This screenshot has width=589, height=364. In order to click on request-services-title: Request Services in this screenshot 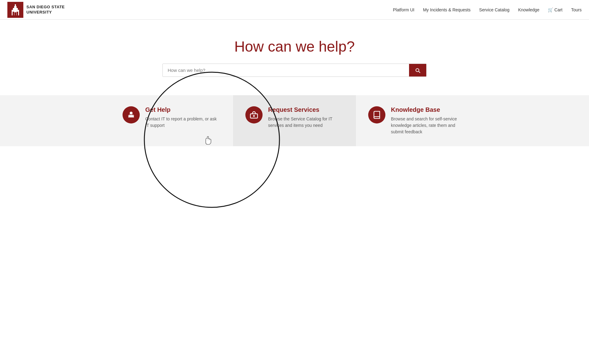, I will do `click(306, 110)`.